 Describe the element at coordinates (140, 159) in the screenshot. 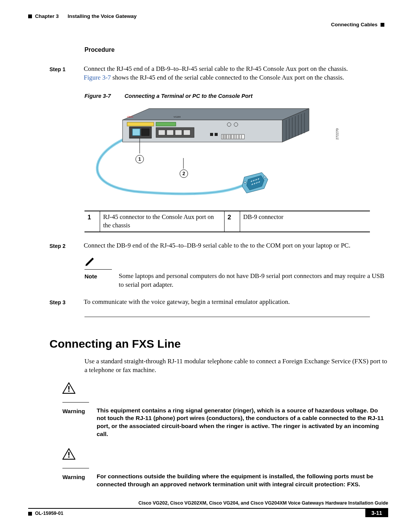

I see `callout-1: 1` at that location.